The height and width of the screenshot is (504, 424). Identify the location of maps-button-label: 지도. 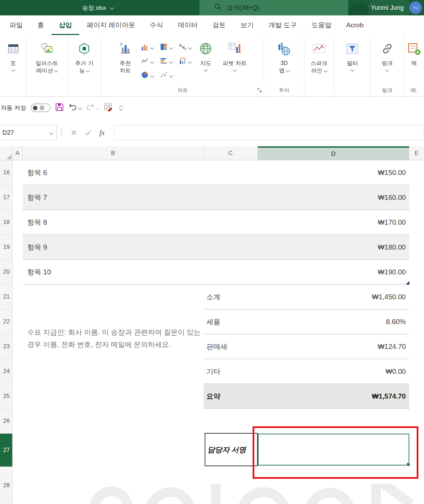
(206, 63).